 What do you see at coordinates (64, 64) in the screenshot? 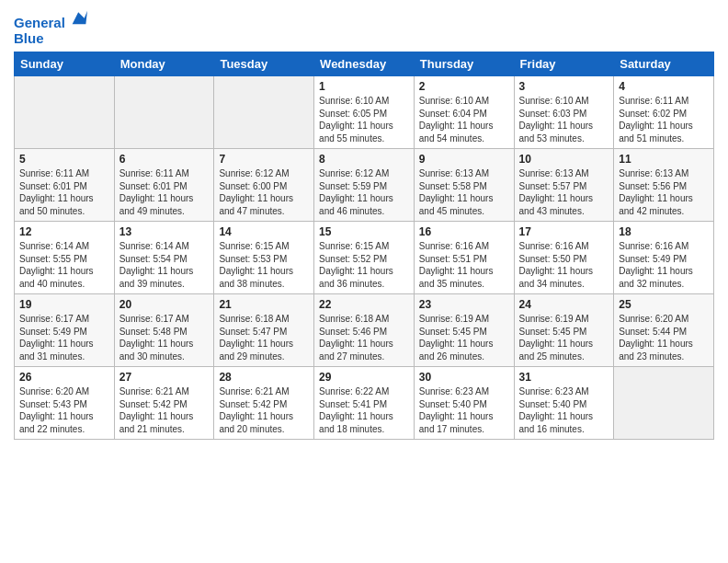
I see `weekday-sunday: Sunday` at bounding box center [64, 64].